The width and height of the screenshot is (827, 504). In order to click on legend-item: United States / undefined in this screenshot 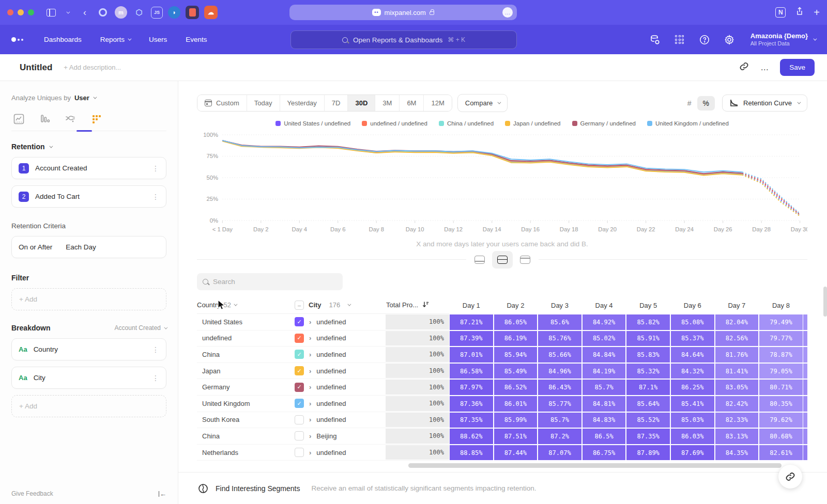, I will do `click(313, 123)`.